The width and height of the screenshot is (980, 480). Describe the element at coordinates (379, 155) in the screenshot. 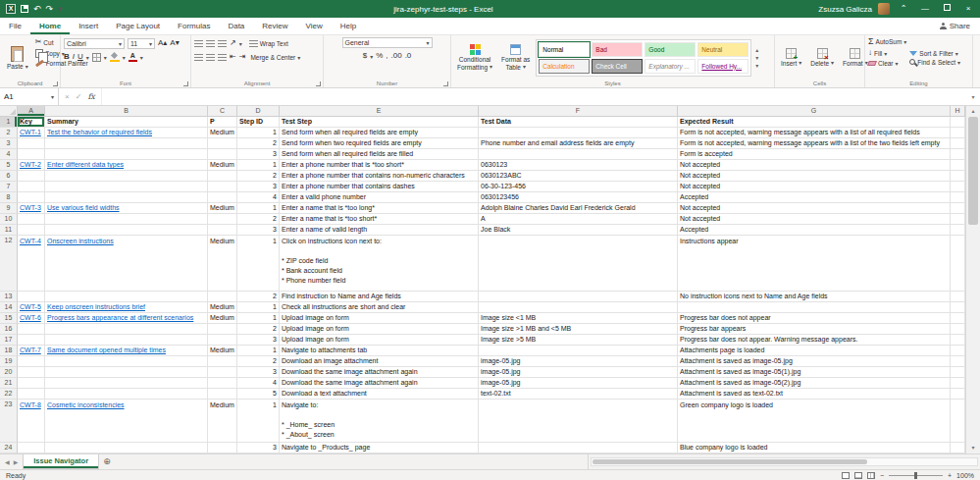

I see `cell-E4: Send form when all required fields are f…` at that location.